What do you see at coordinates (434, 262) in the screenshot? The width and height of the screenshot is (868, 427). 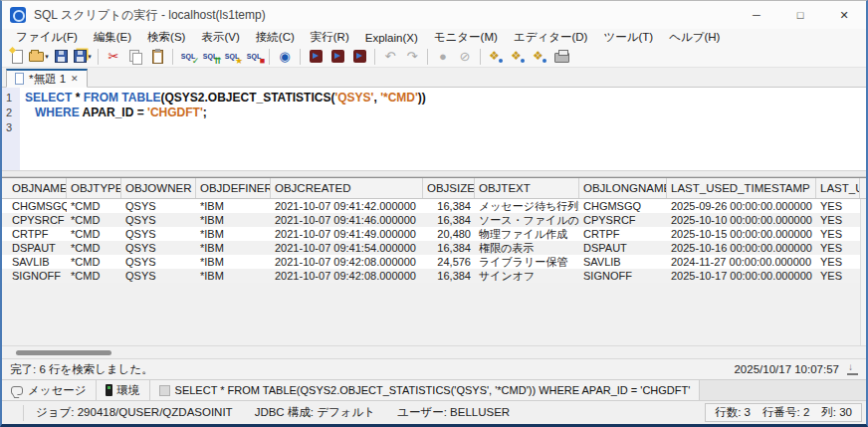 I see `table-row: SAVLIB*CMDQSYS*IBM2021-10-07 09:42:08.00…` at bounding box center [434, 262].